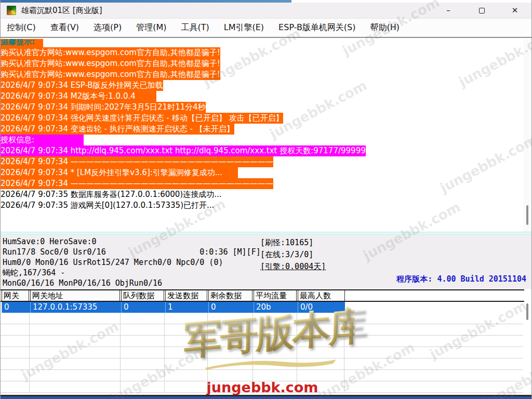  Describe the element at coordinates (231, 296) in the screenshot. I see `table-header-5: 剩余数据` at that location.